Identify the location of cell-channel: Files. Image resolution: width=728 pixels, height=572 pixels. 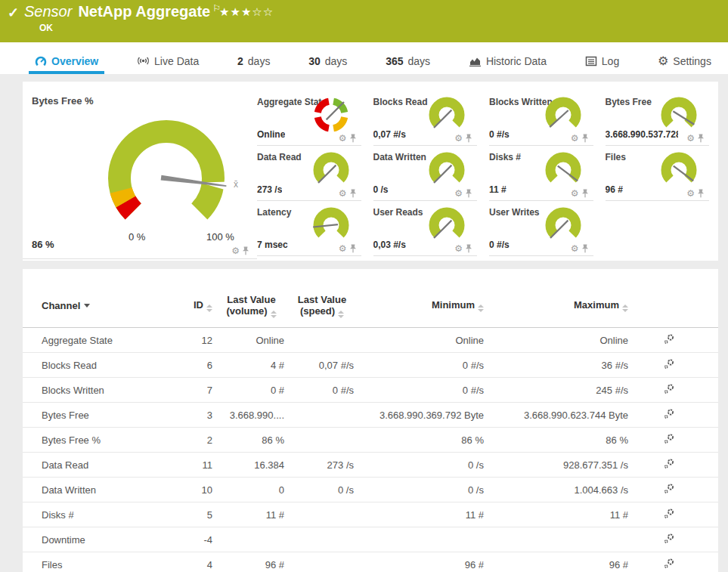
(102, 565).